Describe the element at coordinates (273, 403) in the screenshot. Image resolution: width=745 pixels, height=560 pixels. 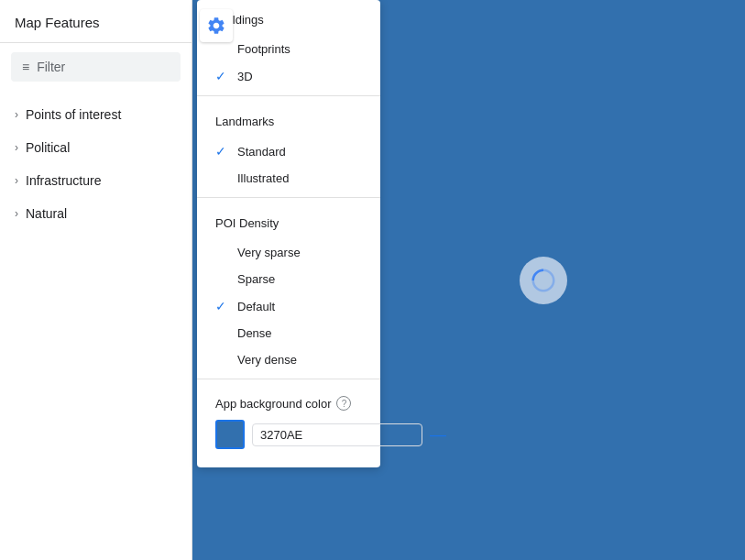
I see `bg-color-label: App background color` at that location.